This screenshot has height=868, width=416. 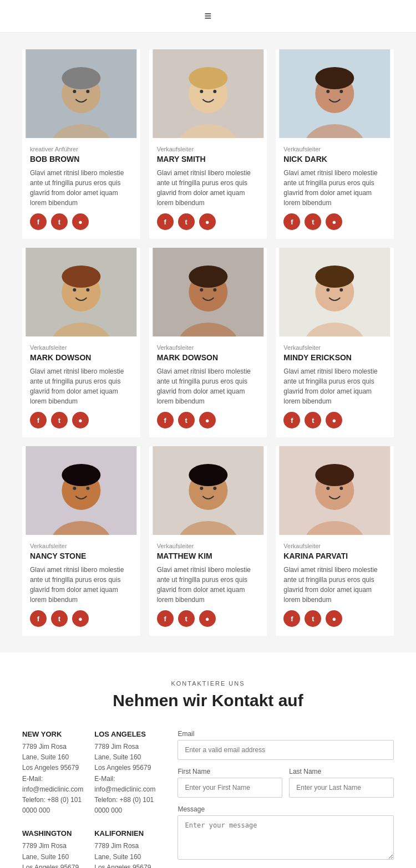 What do you see at coordinates (230, 783) in the screenshot?
I see `firstname-group: First Name` at bounding box center [230, 783].